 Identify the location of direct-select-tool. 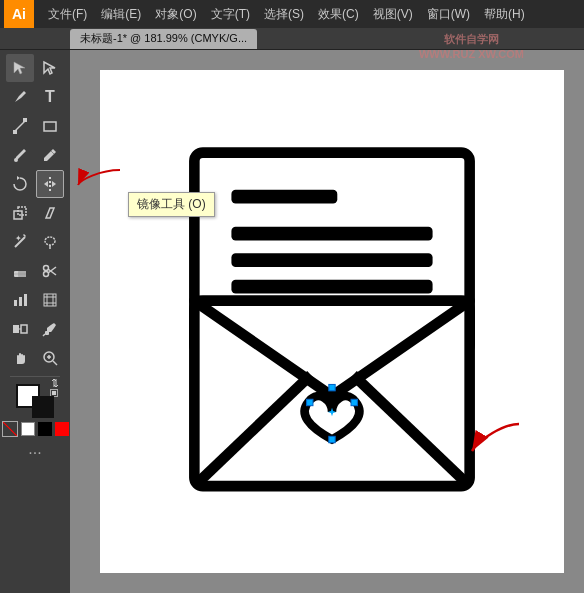
(50, 68).